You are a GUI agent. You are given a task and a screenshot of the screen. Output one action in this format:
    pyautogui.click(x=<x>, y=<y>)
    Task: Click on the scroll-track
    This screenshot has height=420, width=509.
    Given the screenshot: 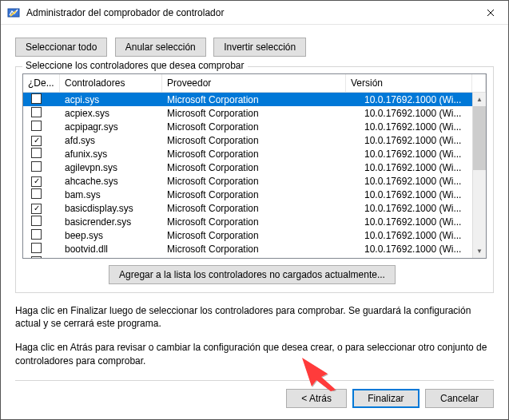 What is the action you would take?
    pyautogui.click(x=479, y=208)
    